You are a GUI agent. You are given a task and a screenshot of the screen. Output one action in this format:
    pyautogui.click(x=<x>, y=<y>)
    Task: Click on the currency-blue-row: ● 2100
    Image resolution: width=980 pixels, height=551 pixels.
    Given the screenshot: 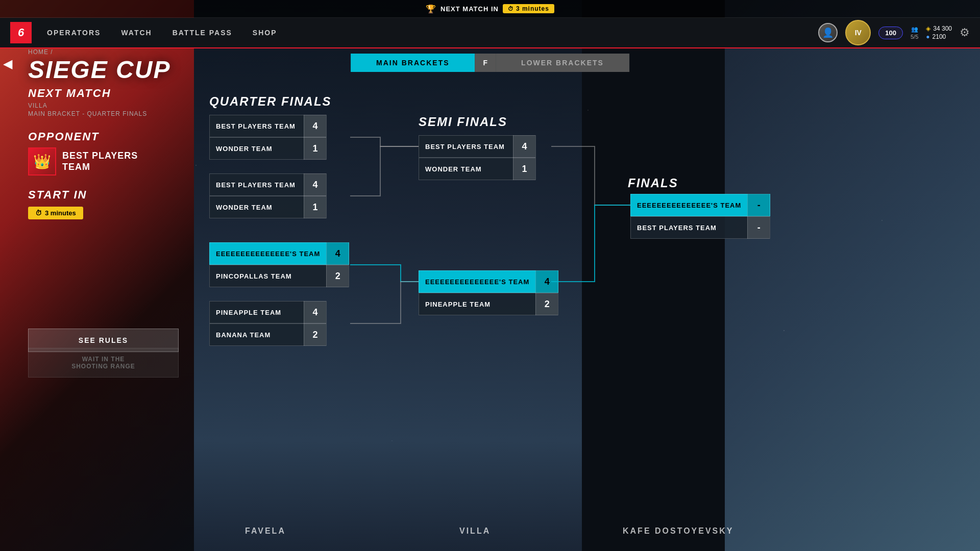 What is the action you would take?
    pyautogui.click(x=939, y=37)
    